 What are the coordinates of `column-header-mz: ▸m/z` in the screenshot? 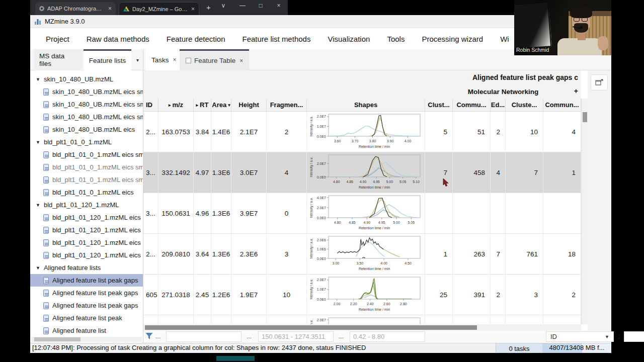 It's located at (176, 105).